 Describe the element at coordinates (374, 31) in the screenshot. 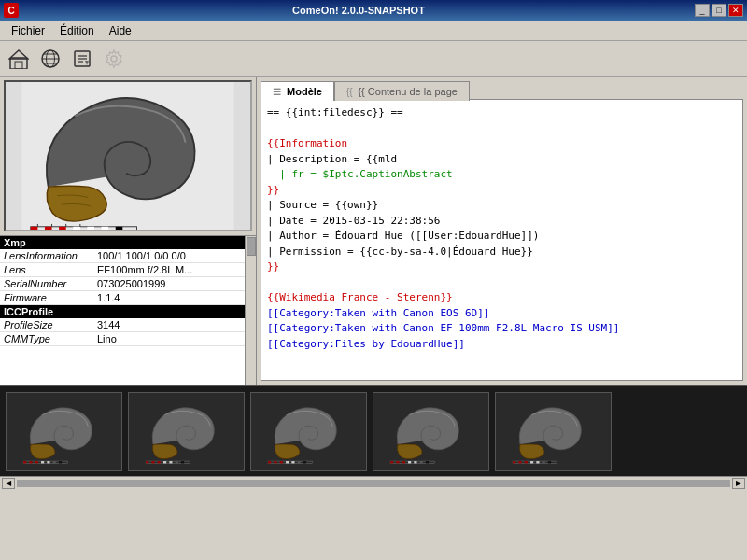

I see `menu-bar: Fichier Édition Aide` at that location.